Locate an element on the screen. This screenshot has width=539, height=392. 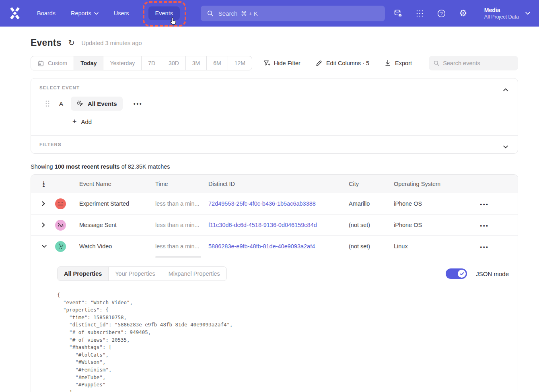
help-icon: ? is located at coordinates (442, 14).